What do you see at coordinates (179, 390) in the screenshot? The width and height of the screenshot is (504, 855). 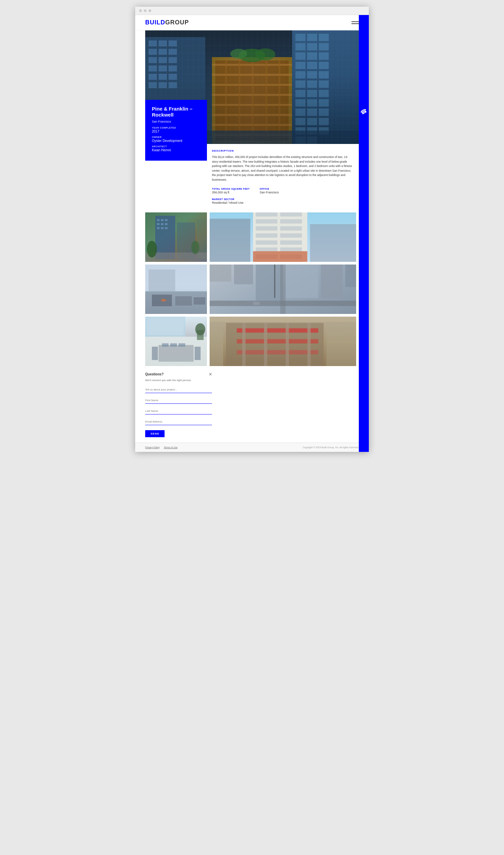 I see `project-description-field` at bounding box center [179, 390].